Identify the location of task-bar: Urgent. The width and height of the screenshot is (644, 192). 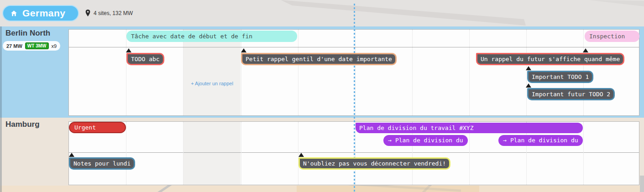
(98, 128).